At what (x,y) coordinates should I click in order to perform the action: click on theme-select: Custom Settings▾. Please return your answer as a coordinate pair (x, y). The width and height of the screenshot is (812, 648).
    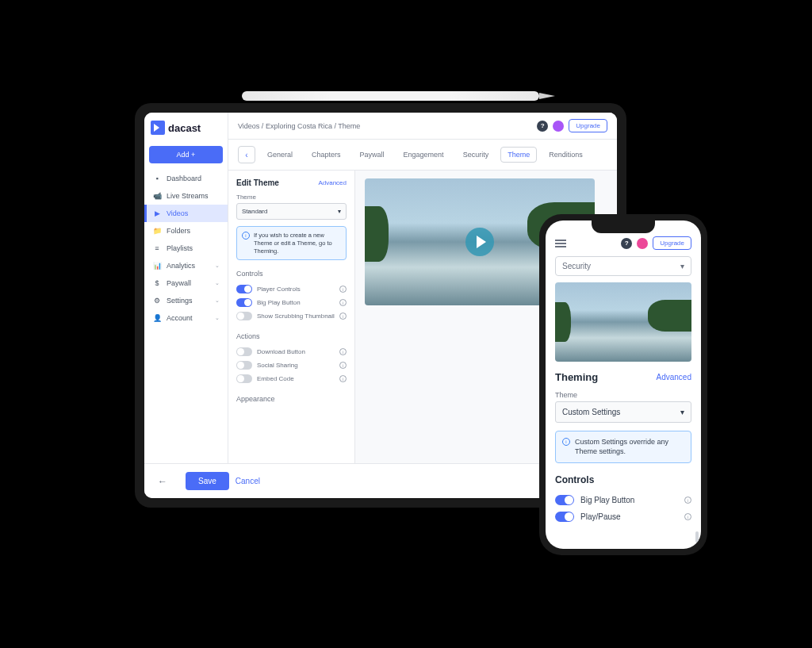
    Looking at the image, I should click on (623, 412).